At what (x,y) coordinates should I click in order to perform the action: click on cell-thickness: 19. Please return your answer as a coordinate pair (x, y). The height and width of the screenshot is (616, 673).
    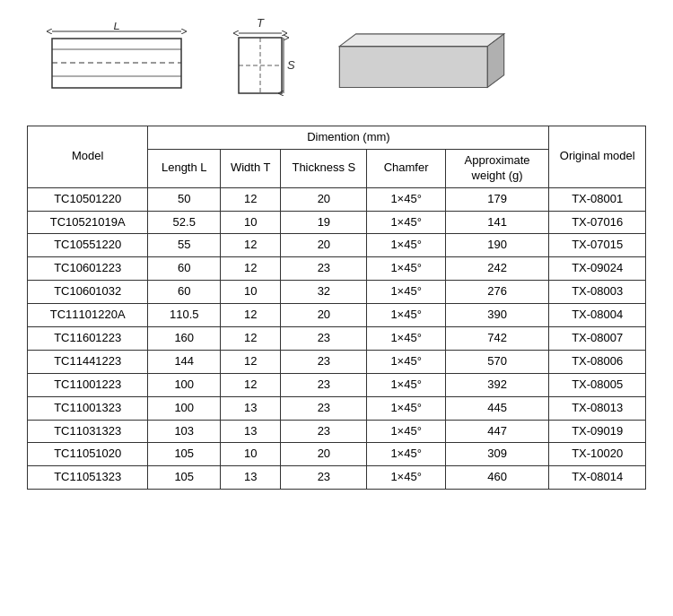
    Looking at the image, I should click on (324, 222).